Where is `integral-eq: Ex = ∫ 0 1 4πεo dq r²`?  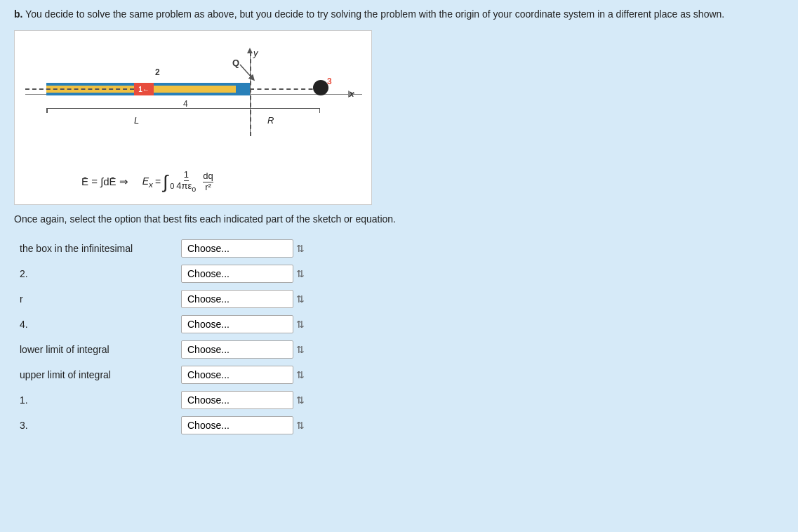
integral-eq: Ex = ∫ 0 1 4πεo dq r² is located at coordinates (178, 182).